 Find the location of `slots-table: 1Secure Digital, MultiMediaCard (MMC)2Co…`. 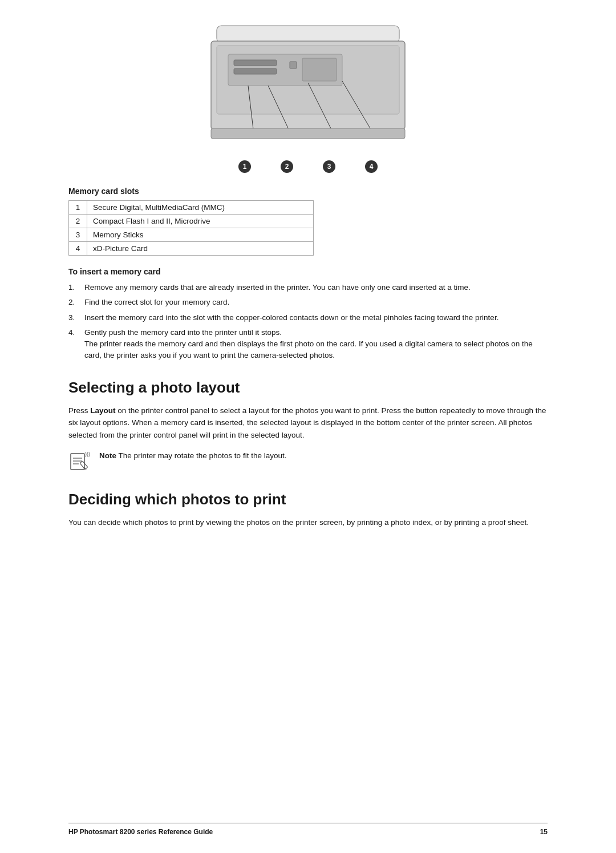

slots-table: 1Secure Digital, MultiMediaCard (MMC)2Co… is located at coordinates (191, 228).